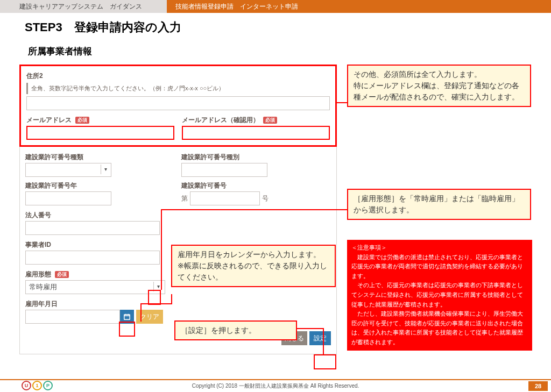  Describe the element at coordinates (37, 386) in the screenshot. I see `brand-icon-2: 1` at that location.